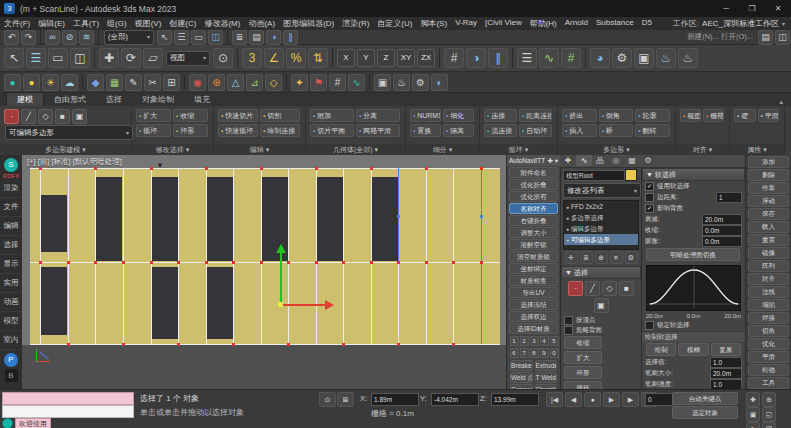 Image resolution: width=791 pixels, height=428 pixels. I want to click on next-frame-icon: ▶, so click(630, 400).